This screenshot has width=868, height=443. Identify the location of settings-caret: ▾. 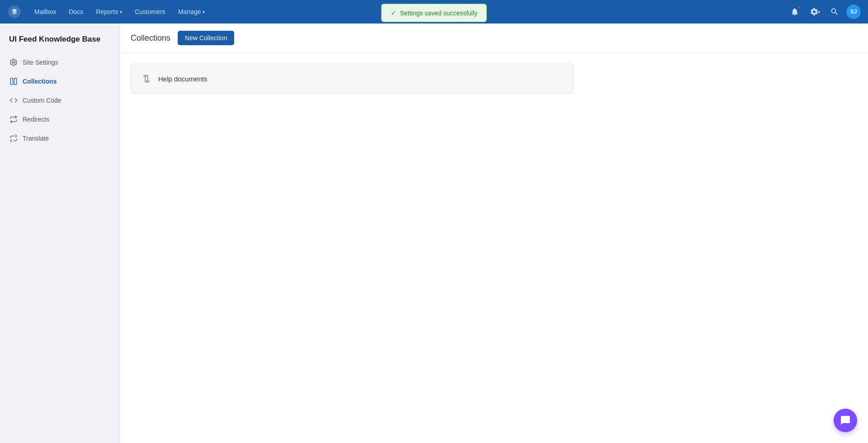
(819, 12).